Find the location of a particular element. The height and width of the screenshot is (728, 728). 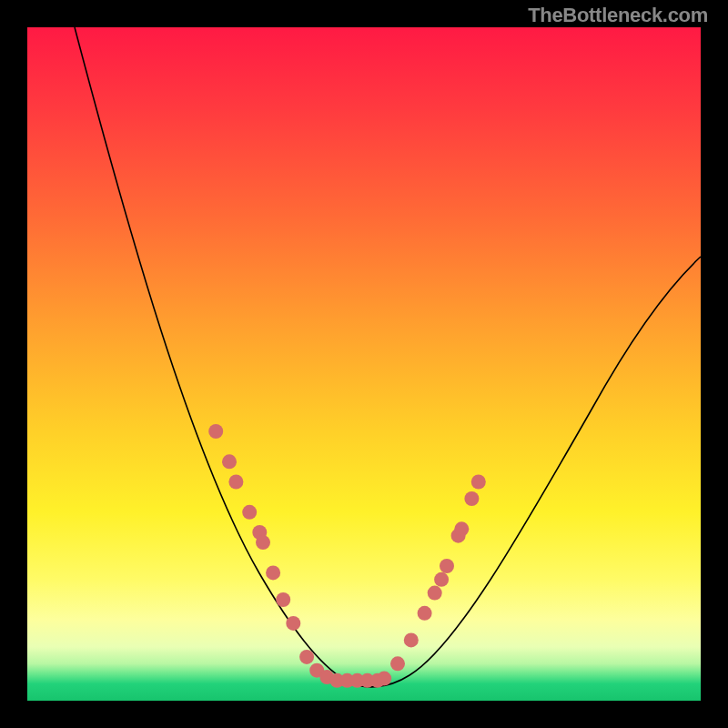

chart-border-right is located at coordinates (714, 364).